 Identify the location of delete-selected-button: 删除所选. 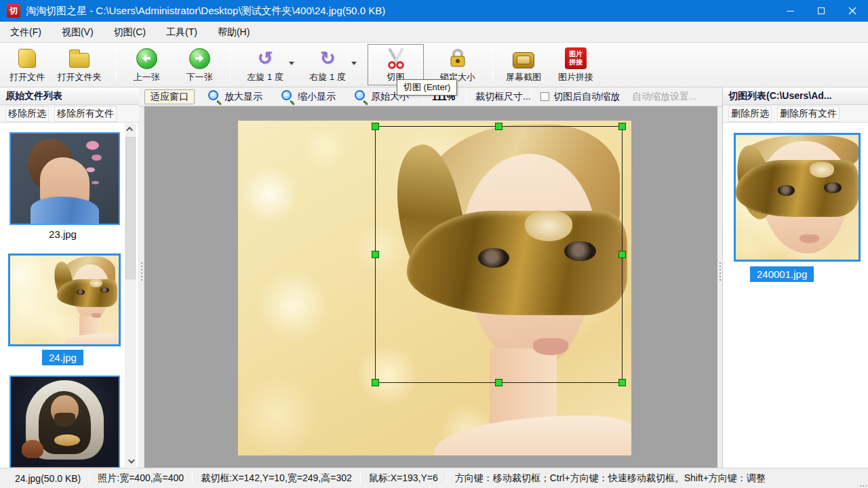
(750, 114).